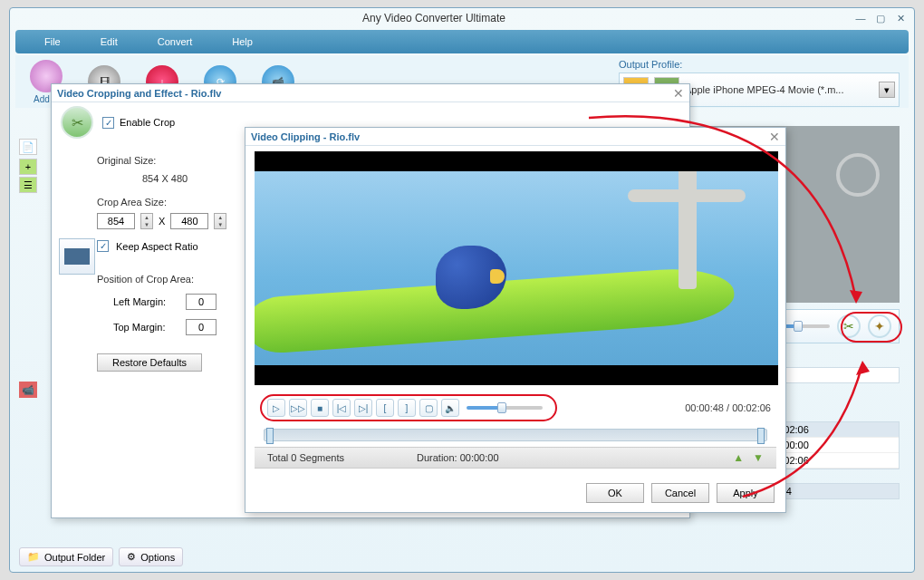  I want to click on time-display: 00:00:48 / 00:02:06, so click(728, 408).